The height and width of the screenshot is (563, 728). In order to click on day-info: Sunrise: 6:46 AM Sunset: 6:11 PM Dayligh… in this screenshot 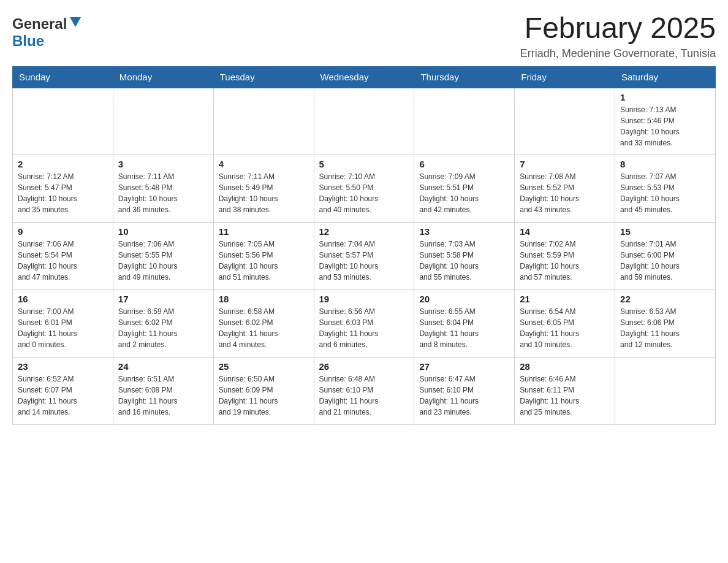, I will do `click(565, 396)`.